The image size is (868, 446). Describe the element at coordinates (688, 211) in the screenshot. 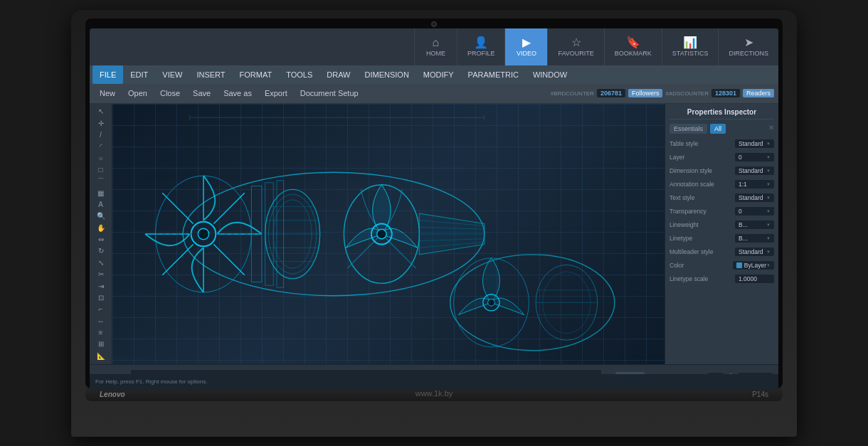

I see `prop-label-transp: Transparency` at that location.